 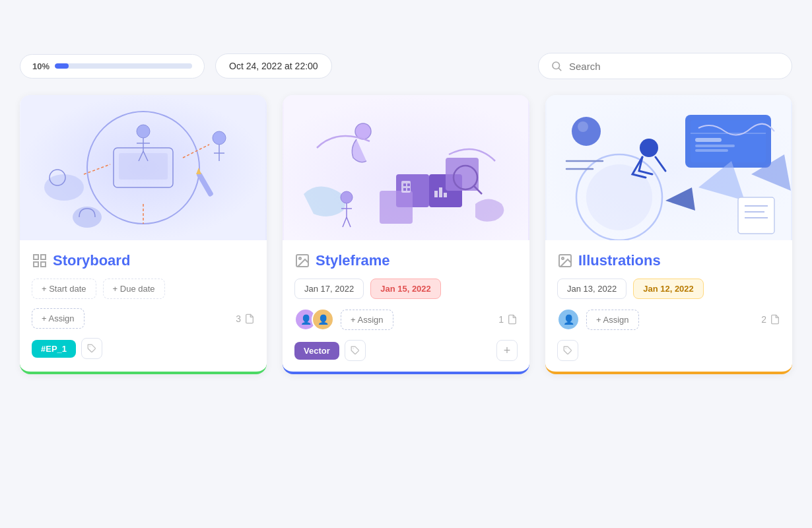 What do you see at coordinates (771, 319) in the screenshot?
I see `doc-count-illustrations: 2` at bounding box center [771, 319].